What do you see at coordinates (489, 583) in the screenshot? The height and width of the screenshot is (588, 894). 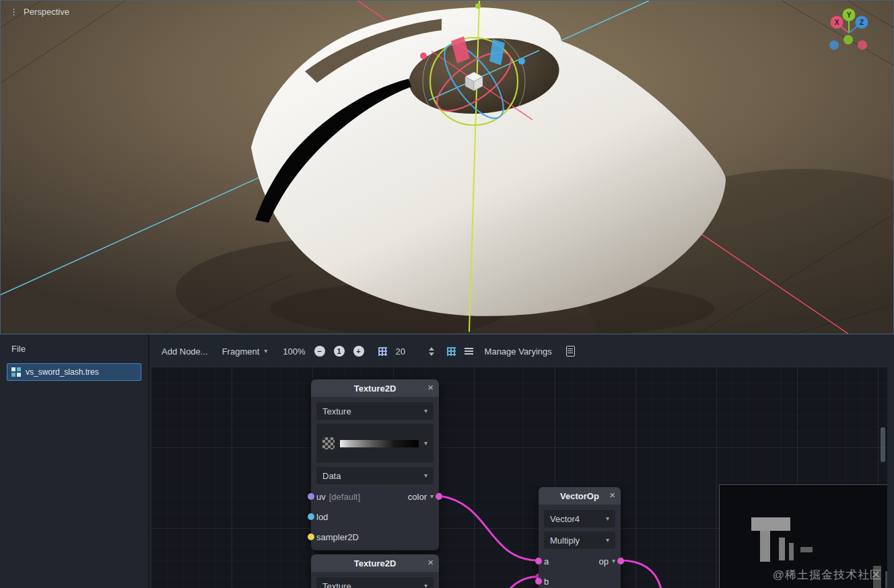 I see `wire-texture-b-to-vectorop-b` at bounding box center [489, 583].